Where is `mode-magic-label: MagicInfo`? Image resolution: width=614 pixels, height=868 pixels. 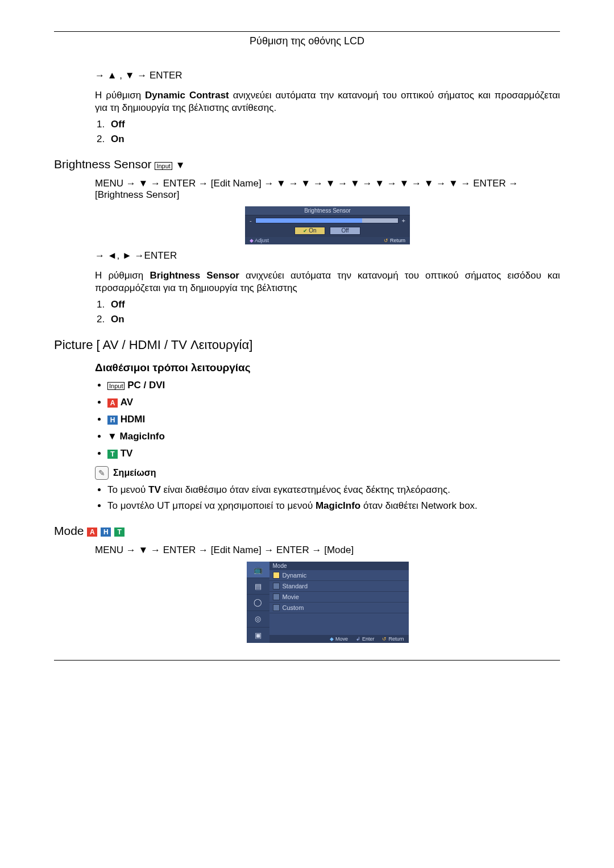
mode-magic-label: MagicInfo is located at coordinates (142, 437).